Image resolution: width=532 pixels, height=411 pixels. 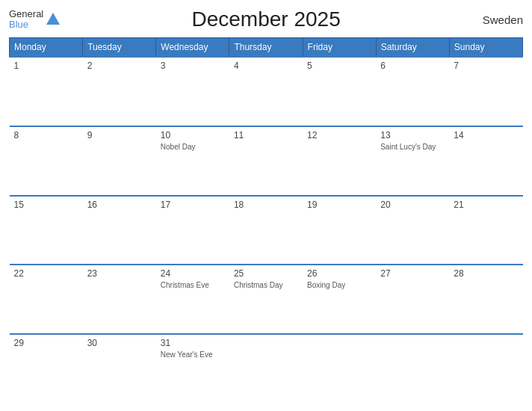 What do you see at coordinates (266, 274) in the screenshot?
I see `day-number: 25` at bounding box center [266, 274].